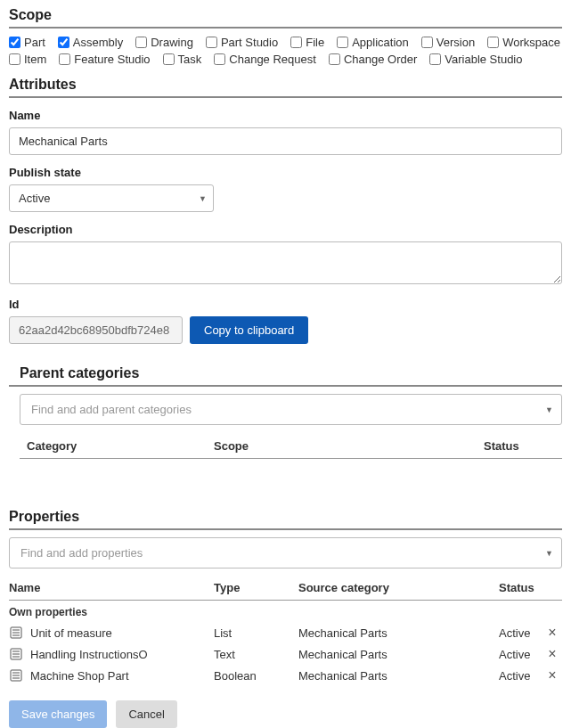 The height and width of the screenshot is (728, 571). What do you see at coordinates (257, 675) in the screenshot?
I see `property-type: Boolean` at bounding box center [257, 675].